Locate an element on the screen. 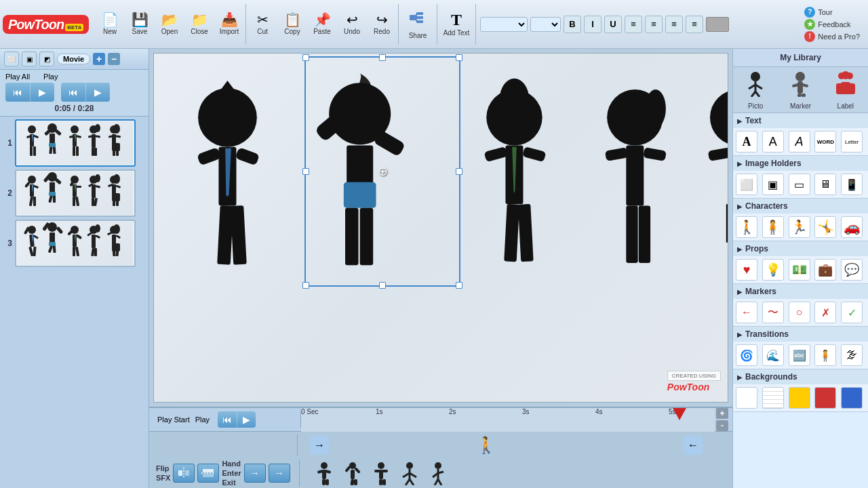  tab-label: Label is located at coordinates (846, 89).